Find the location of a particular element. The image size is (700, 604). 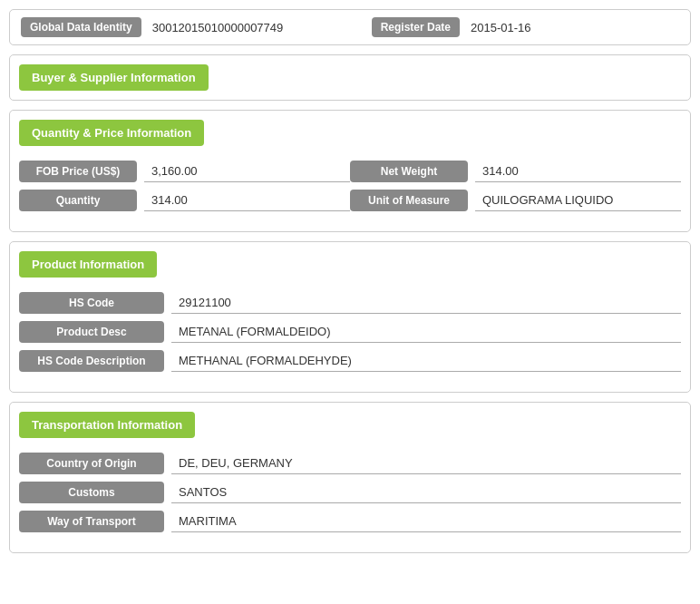

fob-netweight-row: FOB Price (US$) 3,160.00 Net Weight 314.… is located at coordinates (350, 171).